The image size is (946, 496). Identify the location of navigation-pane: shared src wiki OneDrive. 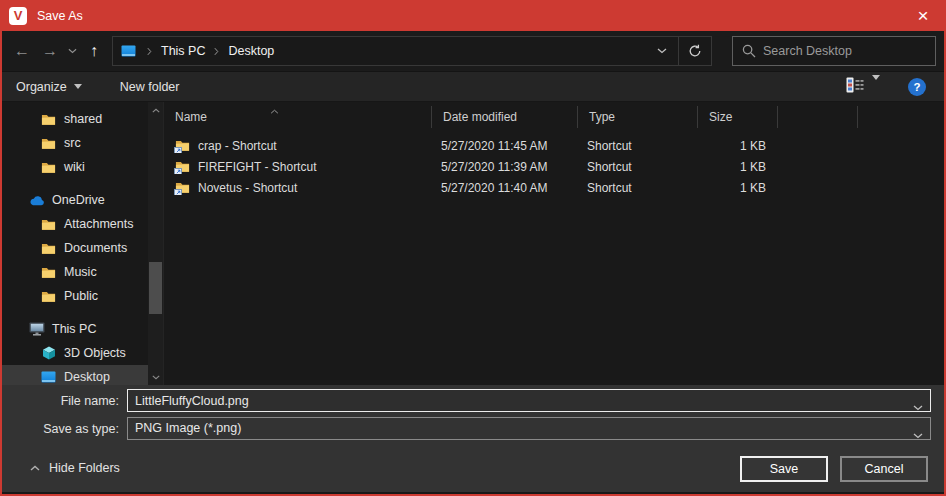
(75, 244).